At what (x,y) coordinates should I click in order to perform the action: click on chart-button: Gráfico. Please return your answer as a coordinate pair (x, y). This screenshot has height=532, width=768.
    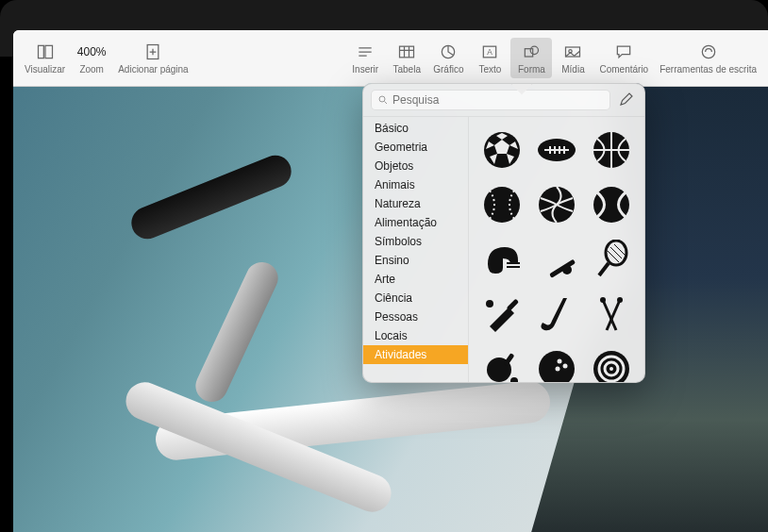
    Looking at the image, I should click on (448, 58).